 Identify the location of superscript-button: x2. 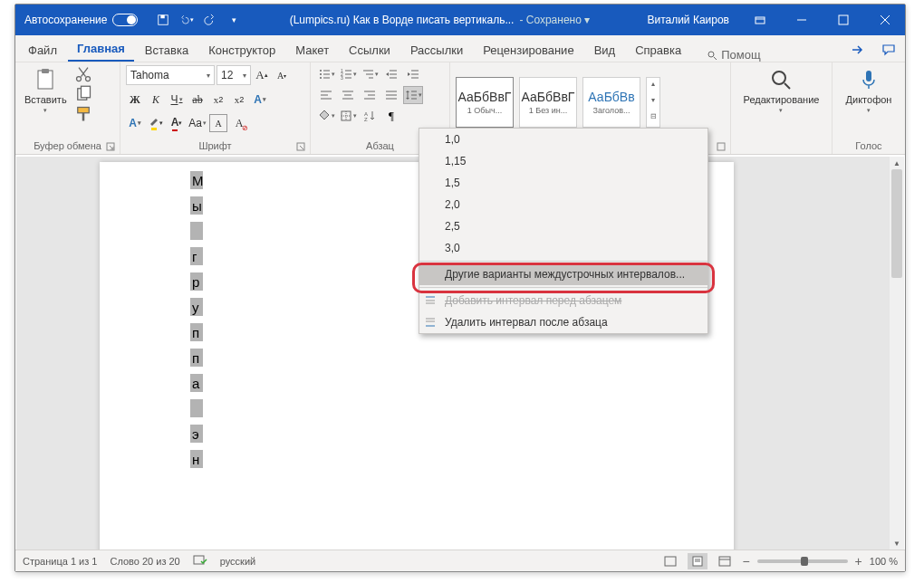
(239, 100).